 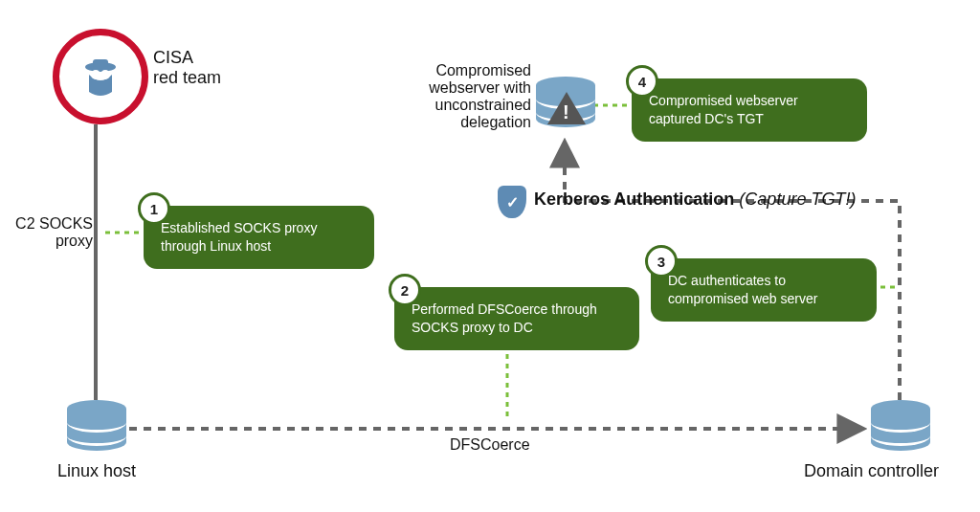 What do you see at coordinates (258, 237) in the screenshot?
I see `step-1: 1 Established SOCKS proxy through Linux …` at bounding box center [258, 237].